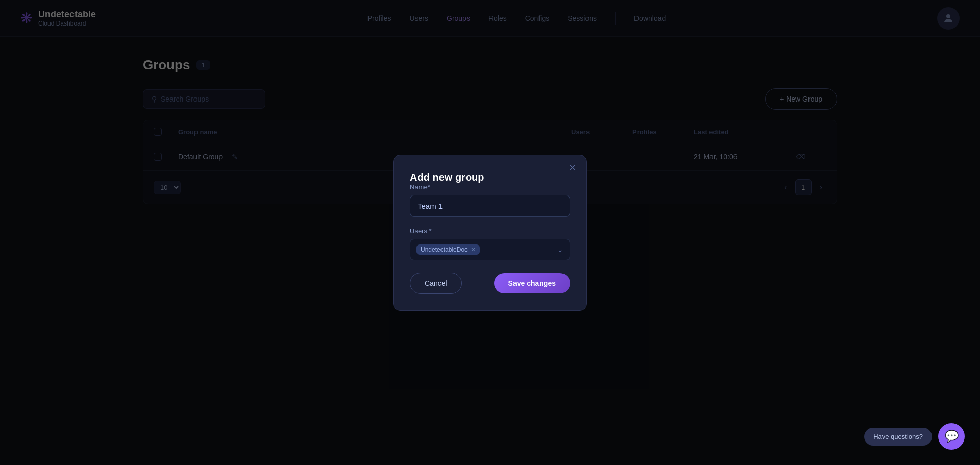 The height and width of the screenshot is (465, 980). I want to click on modal-add-group: Add new group ✕ Name* Users * Undetectab…, so click(490, 233).